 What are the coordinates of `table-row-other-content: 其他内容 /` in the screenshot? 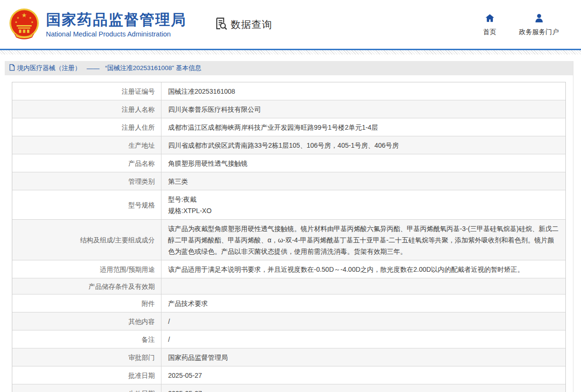 It's located at (289, 321).